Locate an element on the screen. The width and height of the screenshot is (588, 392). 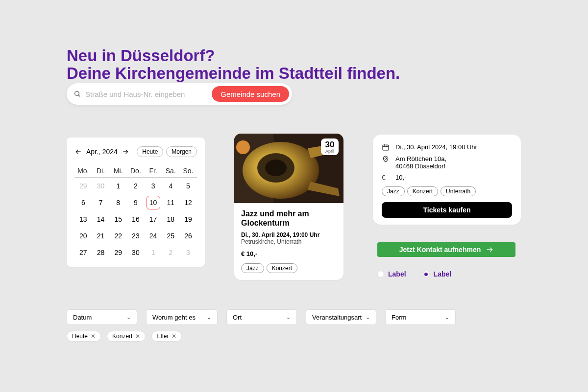
event-tag: Jazz is located at coordinates (253, 268).